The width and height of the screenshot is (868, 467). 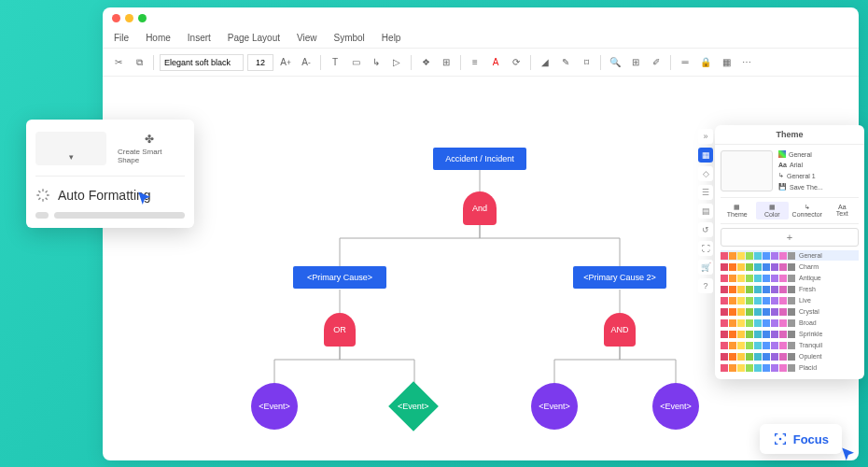 What do you see at coordinates (620, 277) in the screenshot?
I see `node-primary-2: <Primary Cause 2>` at bounding box center [620, 277].